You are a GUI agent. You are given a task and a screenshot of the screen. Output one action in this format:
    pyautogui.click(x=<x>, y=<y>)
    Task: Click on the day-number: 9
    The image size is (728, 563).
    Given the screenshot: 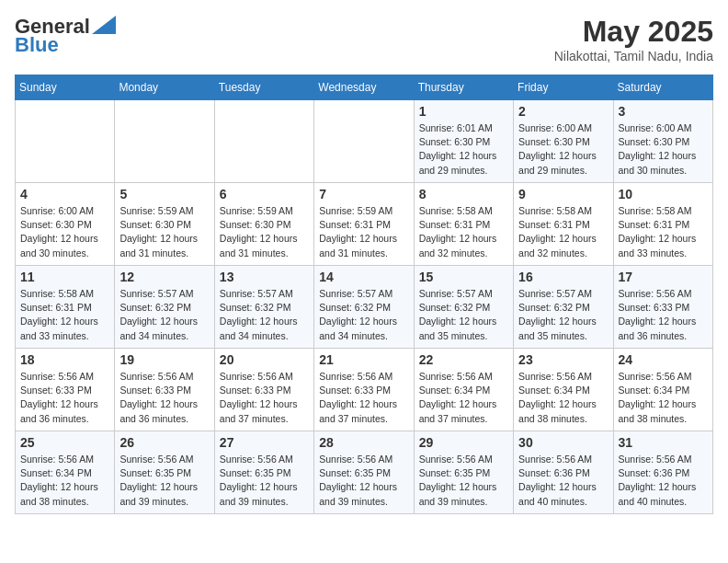 What is the action you would take?
    pyautogui.click(x=563, y=194)
    